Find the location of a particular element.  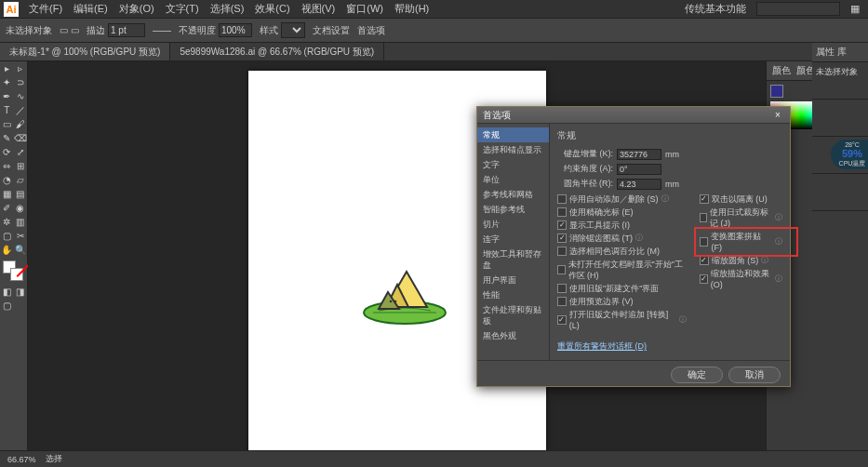

left-check-3: 消除锯齿图稿 (T)ⓘ is located at coordinates (621, 238).